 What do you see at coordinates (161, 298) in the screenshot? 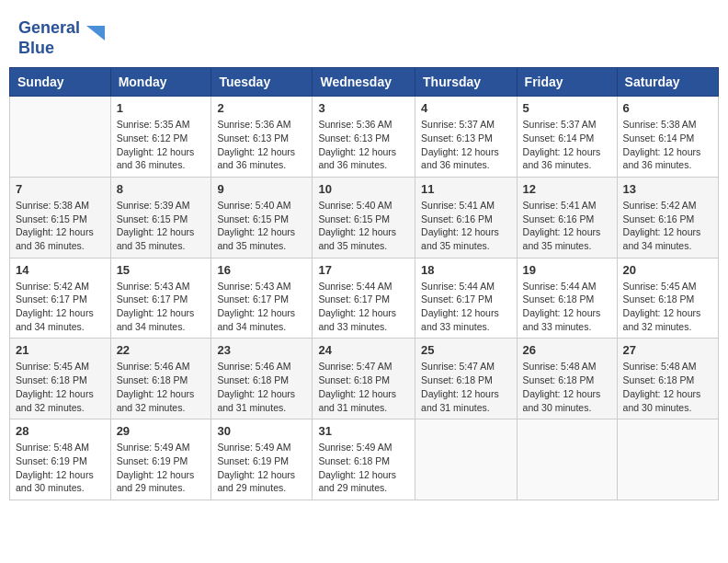
I see `calendar-cell: 15Sunrise: 5:43 AMSunset: 6:17 PMDayligh…` at bounding box center [161, 298].